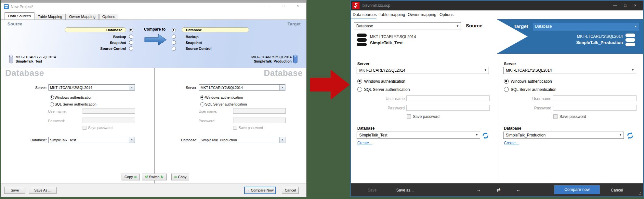 This screenshot has height=199, width=644. Describe the element at coordinates (83, 17) in the screenshot. I see `tab-owner-mapping: Owner Mapping` at that location.